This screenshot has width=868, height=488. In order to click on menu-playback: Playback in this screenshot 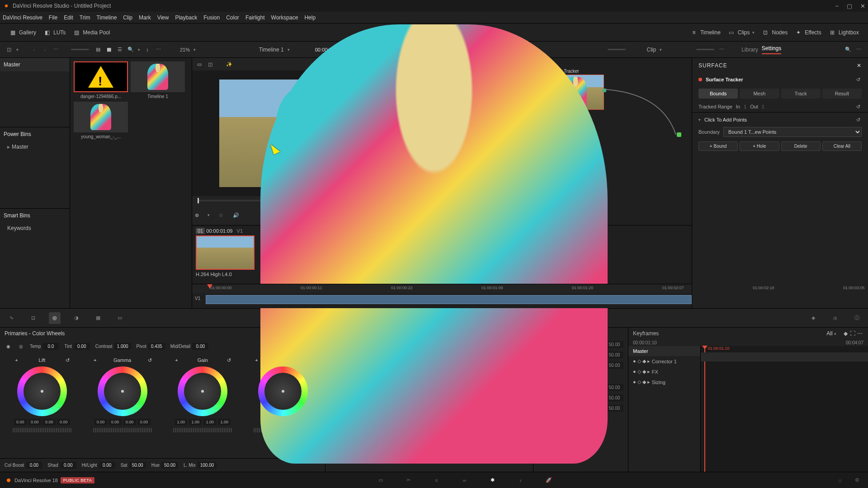, I will do `click(186, 18)`.